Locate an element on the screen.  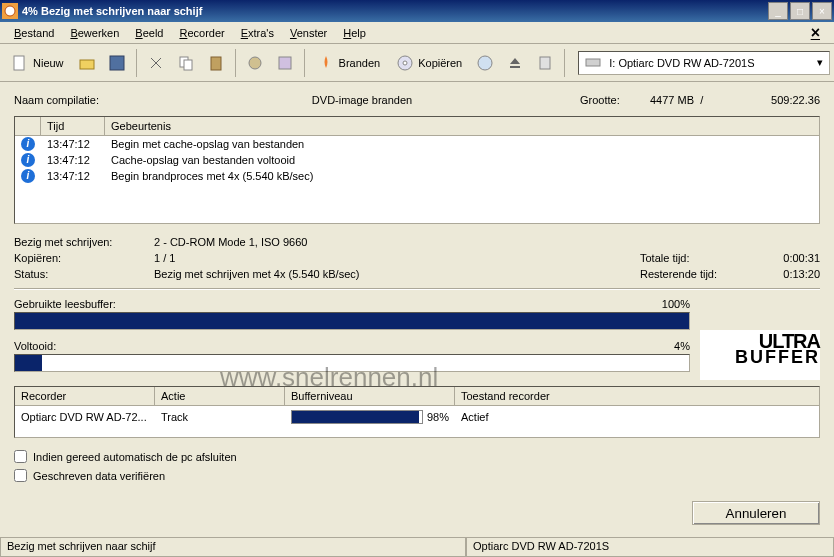
size-label: Grootte: is located at coordinates (615, 100).